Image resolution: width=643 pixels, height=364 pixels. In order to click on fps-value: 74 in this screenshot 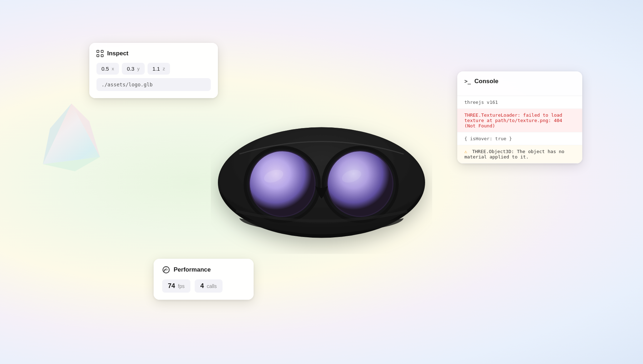, I will do `click(171, 286)`.